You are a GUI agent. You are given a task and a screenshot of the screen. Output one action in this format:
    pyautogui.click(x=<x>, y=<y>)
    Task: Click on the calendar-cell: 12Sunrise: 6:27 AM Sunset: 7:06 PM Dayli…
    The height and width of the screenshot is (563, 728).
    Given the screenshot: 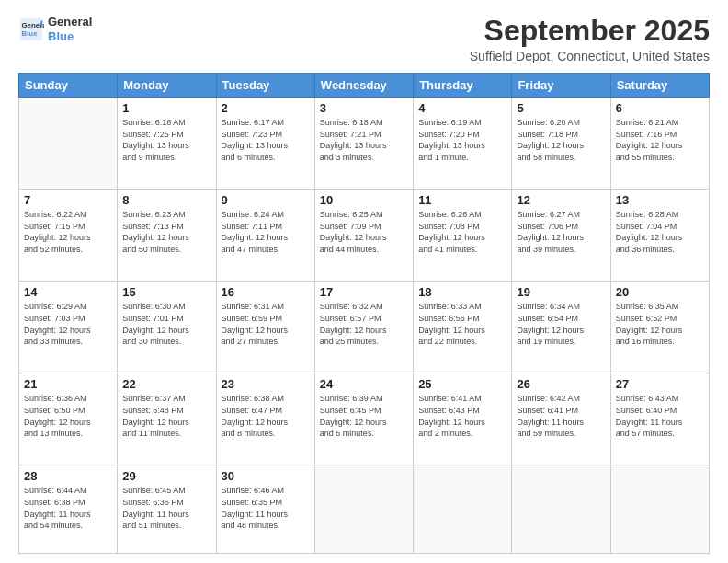 What is the action you would take?
    pyautogui.click(x=561, y=236)
    